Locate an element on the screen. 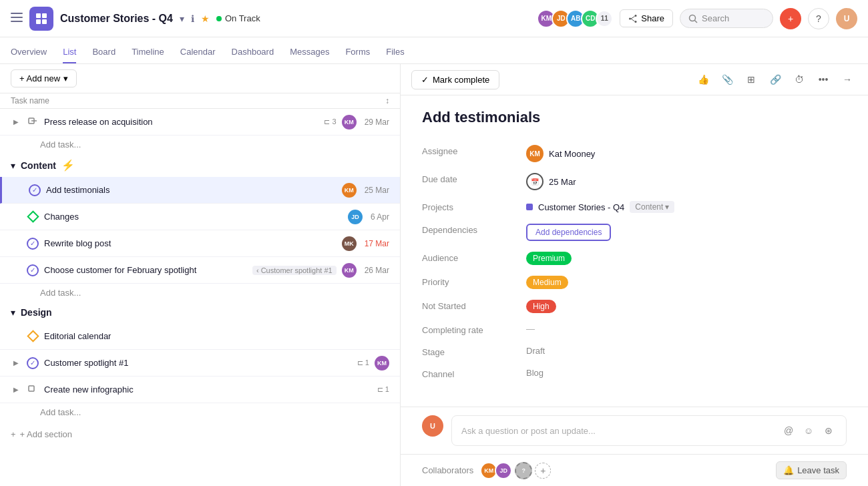  task-detail-title: Add testimonials is located at coordinates (634, 117).